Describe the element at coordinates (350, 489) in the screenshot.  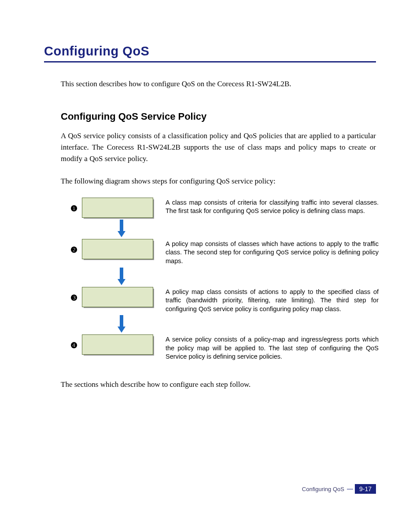
I see `footer-line-icon` at that location.